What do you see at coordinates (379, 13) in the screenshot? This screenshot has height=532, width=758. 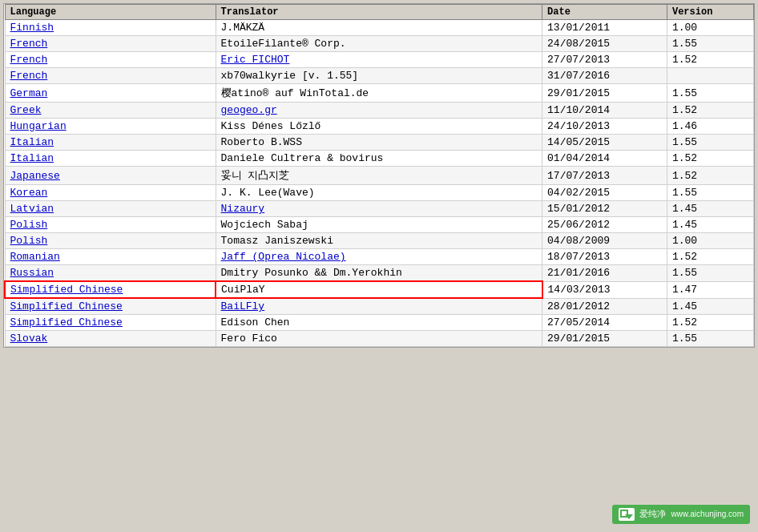 I see `col-header-translator: Translator` at bounding box center [379, 13].